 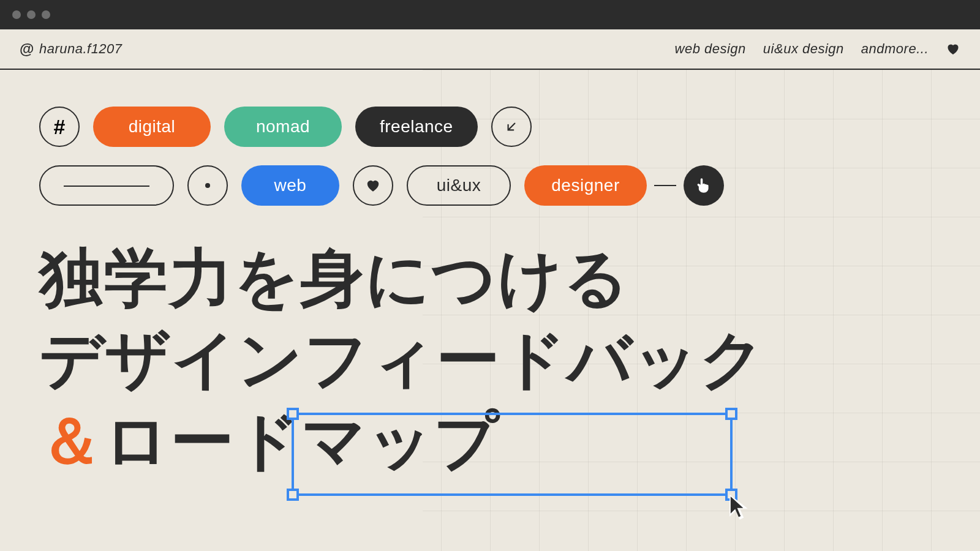 I want to click on nav-link-andmore: andmore..., so click(x=895, y=49).